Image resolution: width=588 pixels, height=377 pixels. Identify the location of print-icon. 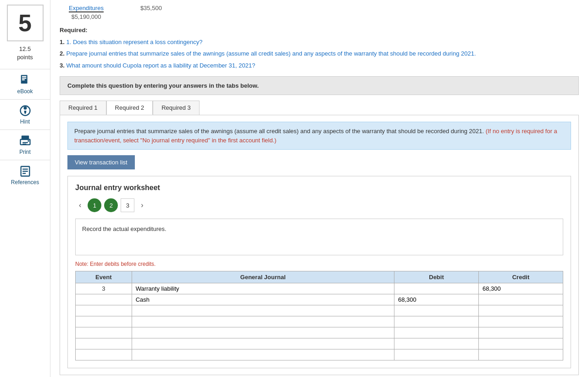
(25, 141).